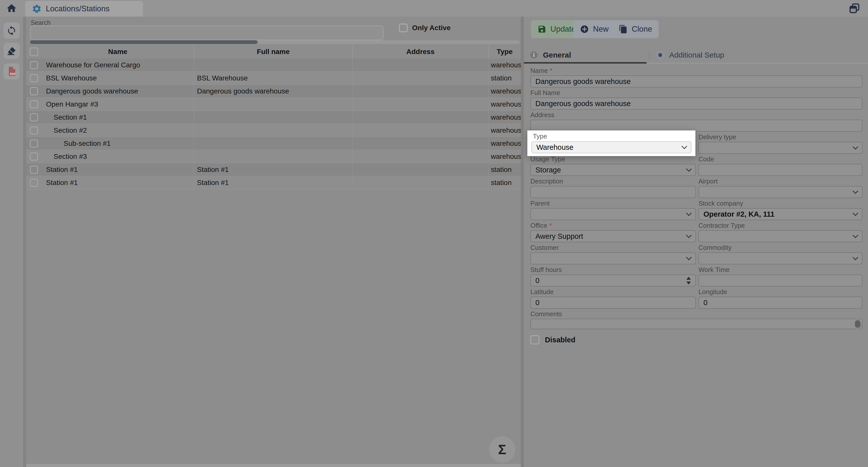  Describe the element at coordinates (502, 449) in the screenshot. I see `sum-button: Σ` at that location.